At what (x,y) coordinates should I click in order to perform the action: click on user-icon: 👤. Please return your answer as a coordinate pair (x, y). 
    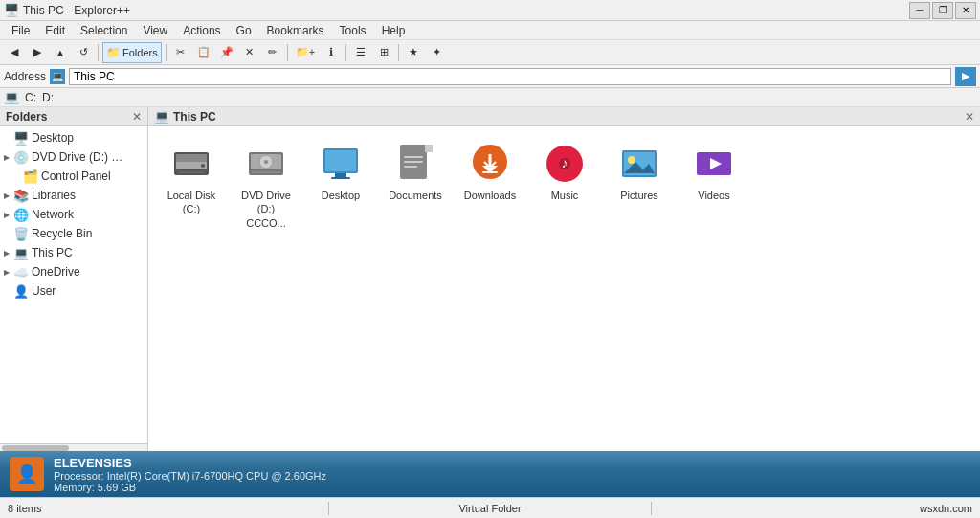
    Looking at the image, I should click on (21, 291).